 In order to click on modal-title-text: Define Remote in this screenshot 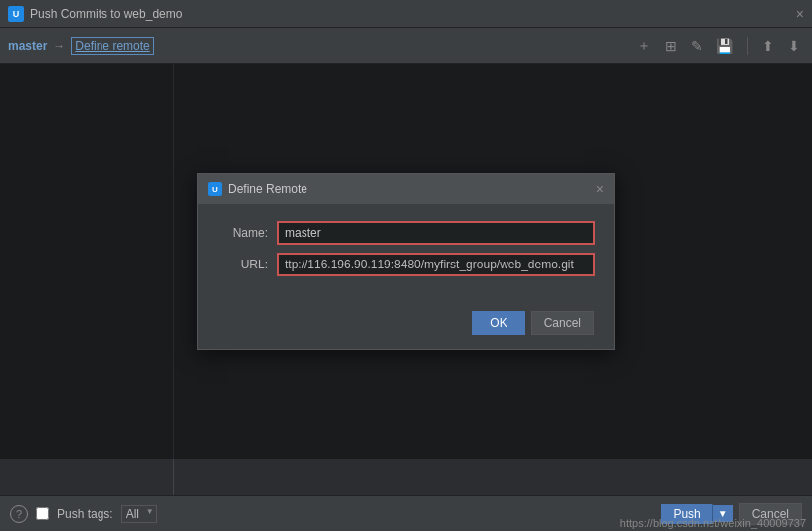, I will do `click(268, 189)`.